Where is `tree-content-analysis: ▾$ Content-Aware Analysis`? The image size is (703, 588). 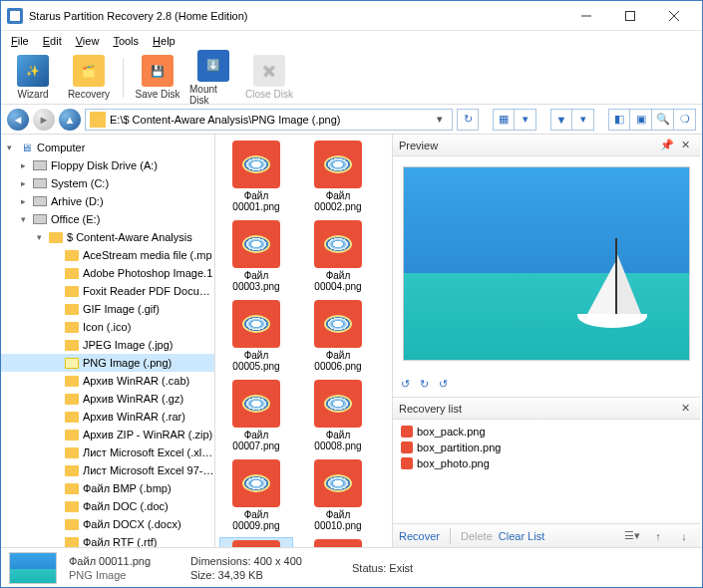 tree-content-analysis: ▾$ Content-Aware Analysis is located at coordinates (108, 237).